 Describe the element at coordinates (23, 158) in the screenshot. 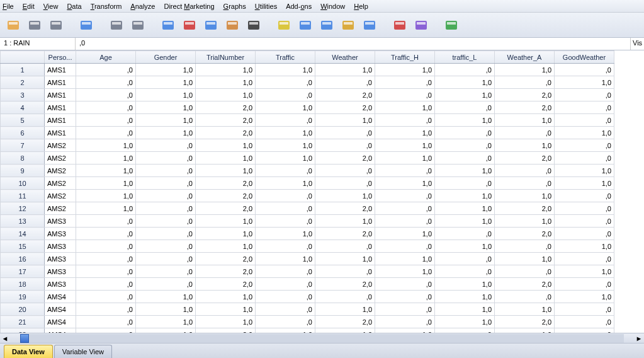

I see `row-number: 8` at that location.